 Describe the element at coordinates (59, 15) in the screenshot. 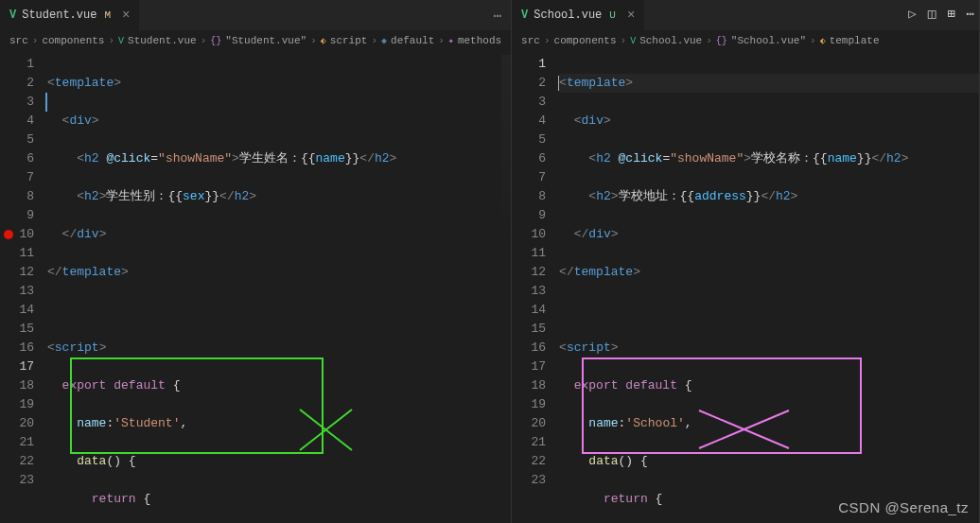

I see `tab-label: Student.vue` at that location.